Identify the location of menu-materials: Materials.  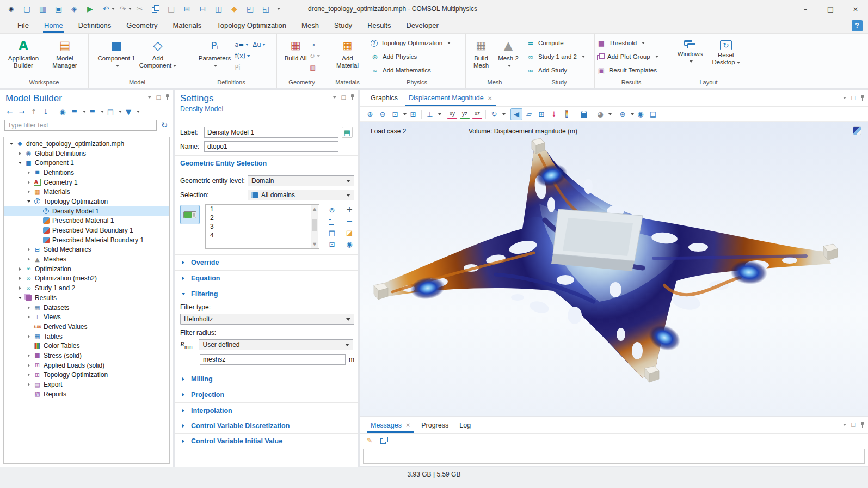
(187, 25).